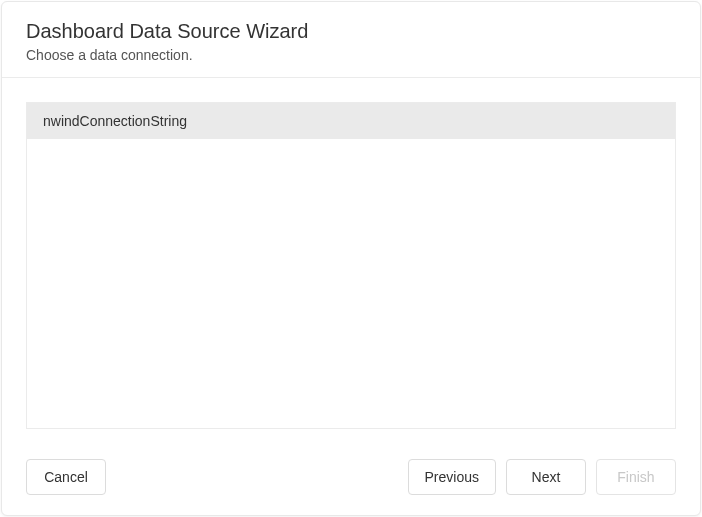 The image size is (702, 517). I want to click on wizard-footer: Cancel Previous Next Finish, so click(351, 481).